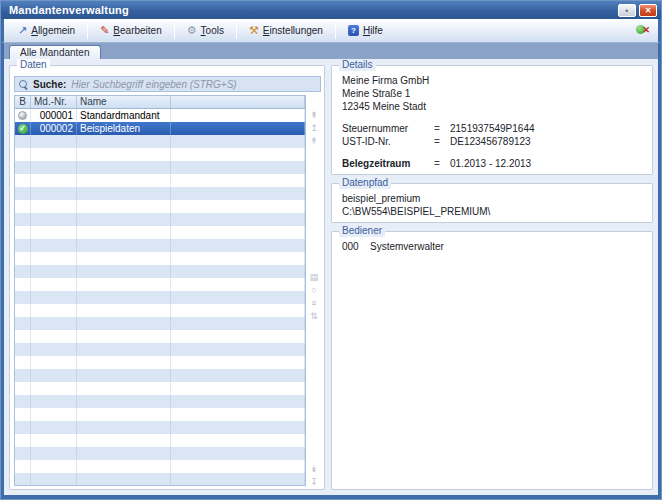 Image resolution: width=662 pixels, height=500 pixels. What do you see at coordinates (160, 128) in the screenshot?
I see `table-row: ✓000002Beispieldaten` at bounding box center [160, 128].